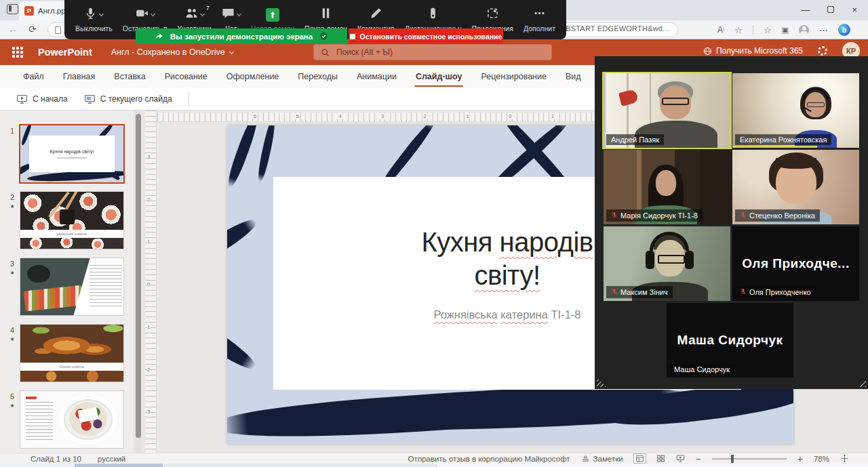 Image resolution: width=868 pixels, height=467 pixels. I want to click on search-input, so click(439, 52).